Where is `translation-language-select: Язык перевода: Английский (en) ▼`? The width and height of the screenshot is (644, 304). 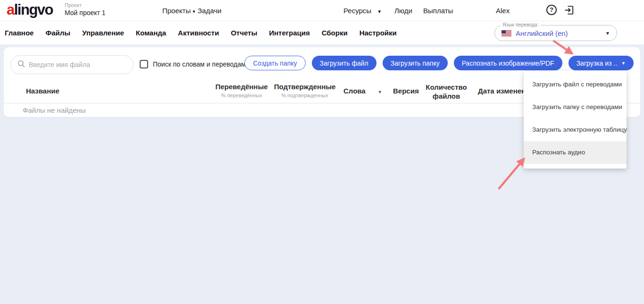
translation-language-select: Язык перевода: Английский (en) ▼ is located at coordinates (556, 33).